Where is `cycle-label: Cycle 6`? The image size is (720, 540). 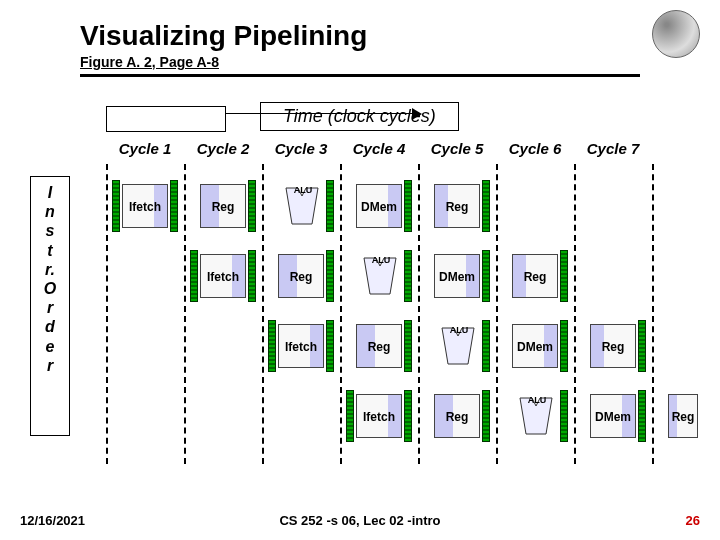
cycle-label: Cycle 6 is located at coordinates (535, 148).